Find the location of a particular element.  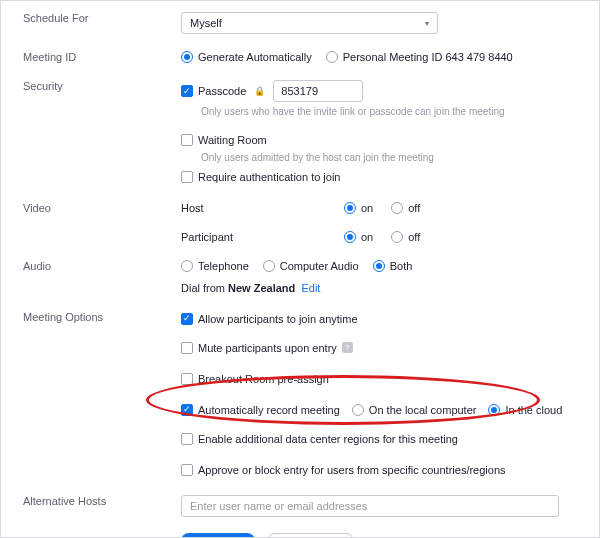

save-button: Save is located at coordinates (218, 536).